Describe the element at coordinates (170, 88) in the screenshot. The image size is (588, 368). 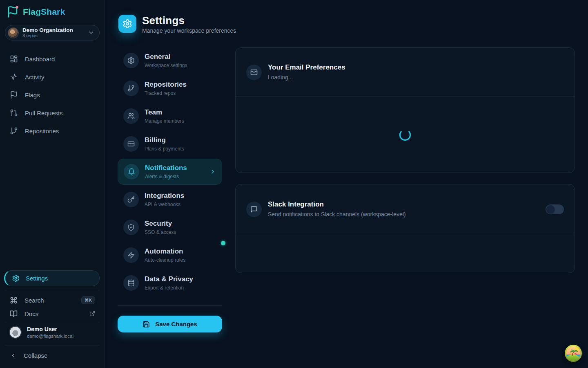
I see `settings-nav-repositories: RepositoriesTracked repos` at that location.